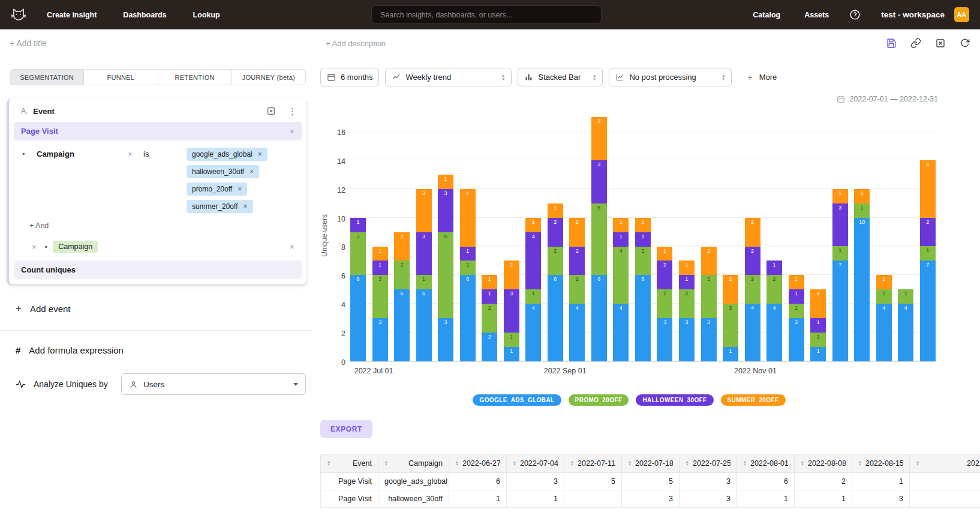 The width and height of the screenshot is (980, 524). I want to click on bar-2022-10-24: 231, so click(731, 318).